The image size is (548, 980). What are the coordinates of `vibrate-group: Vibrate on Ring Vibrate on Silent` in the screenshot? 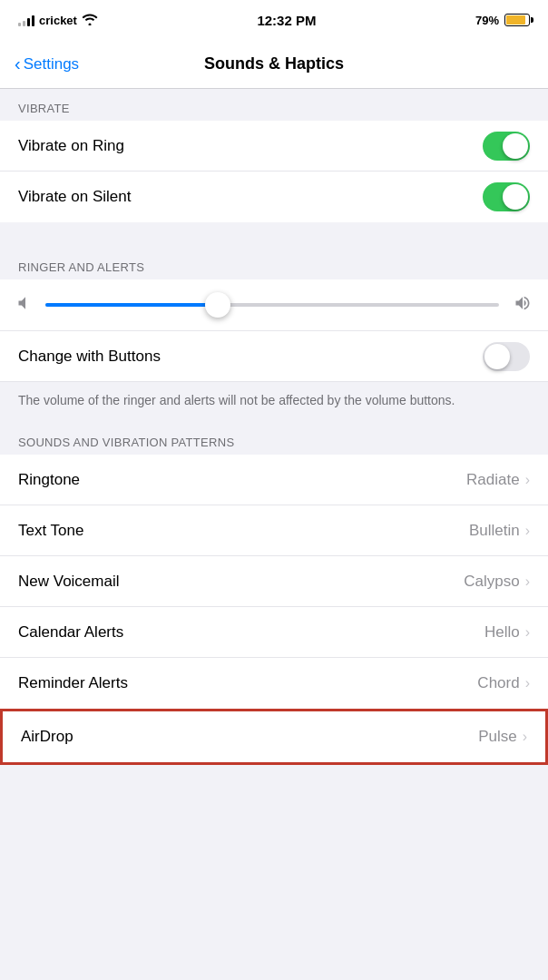 It's located at (274, 172).